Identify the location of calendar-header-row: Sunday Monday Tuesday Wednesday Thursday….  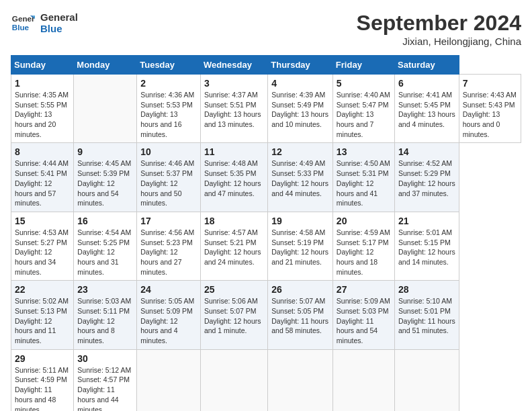
(266, 65).